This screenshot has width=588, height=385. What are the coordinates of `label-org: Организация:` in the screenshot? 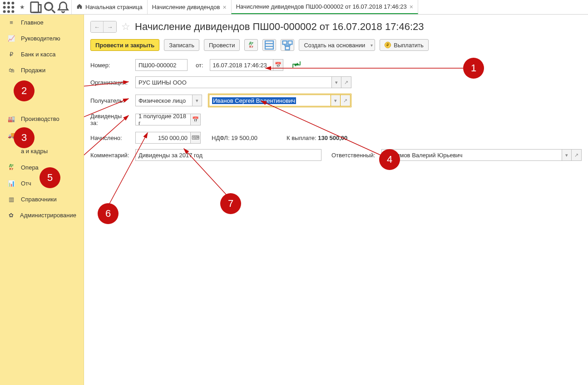 It's located at (110, 83).